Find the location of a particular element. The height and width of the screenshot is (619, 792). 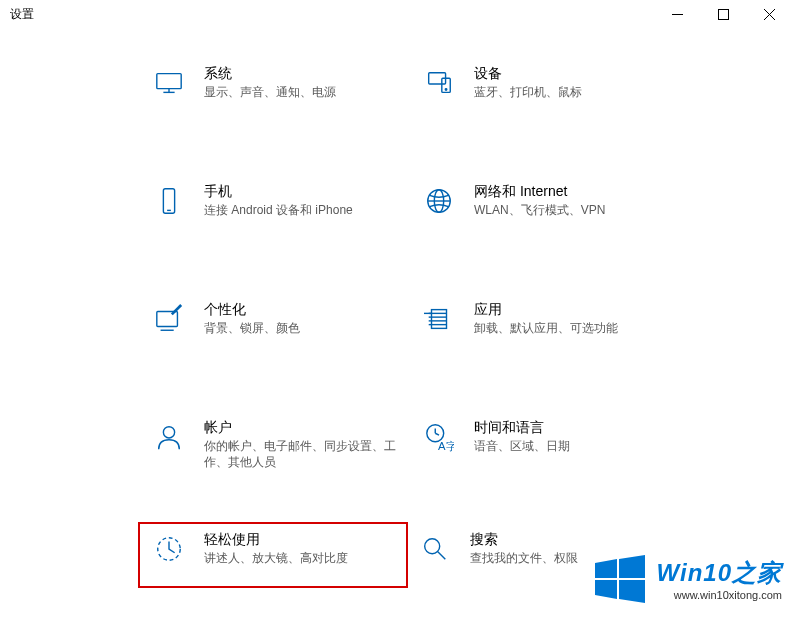

apps-icon is located at coordinates (439, 319).